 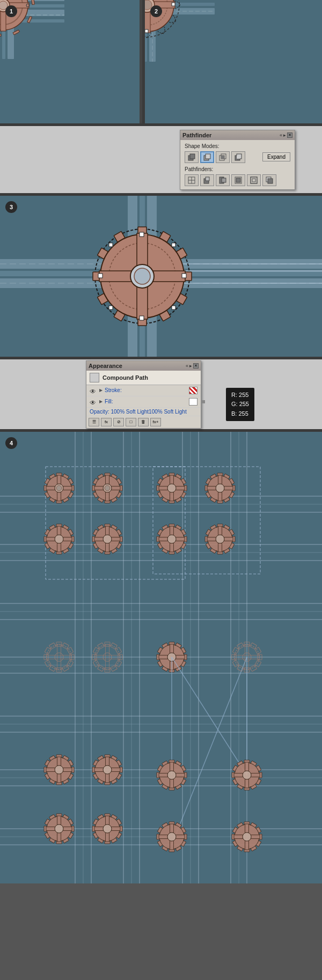 What do you see at coordinates (147, 390) in the screenshot?
I see `stroke-label: Stroke:` at bounding box center [147, 390].